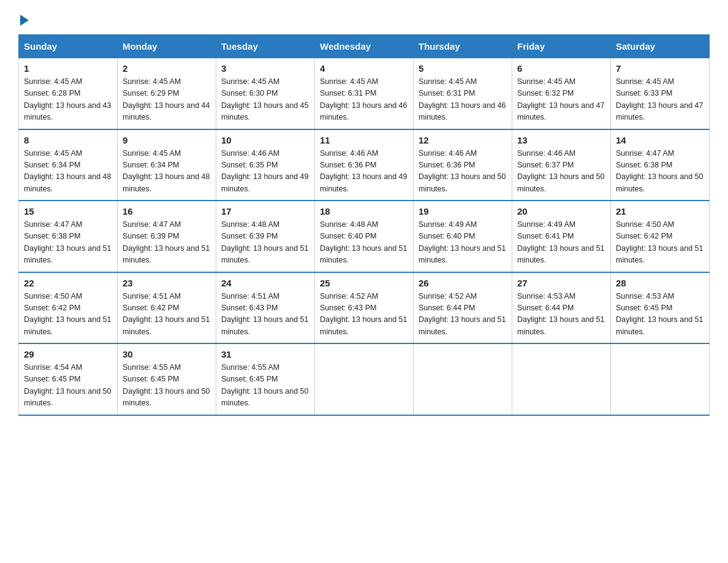  I want to click on calendar-cell: 14 Sunrise: 4:47 AMSunset: 6:38 PMDaylig…, so click(661, 166).